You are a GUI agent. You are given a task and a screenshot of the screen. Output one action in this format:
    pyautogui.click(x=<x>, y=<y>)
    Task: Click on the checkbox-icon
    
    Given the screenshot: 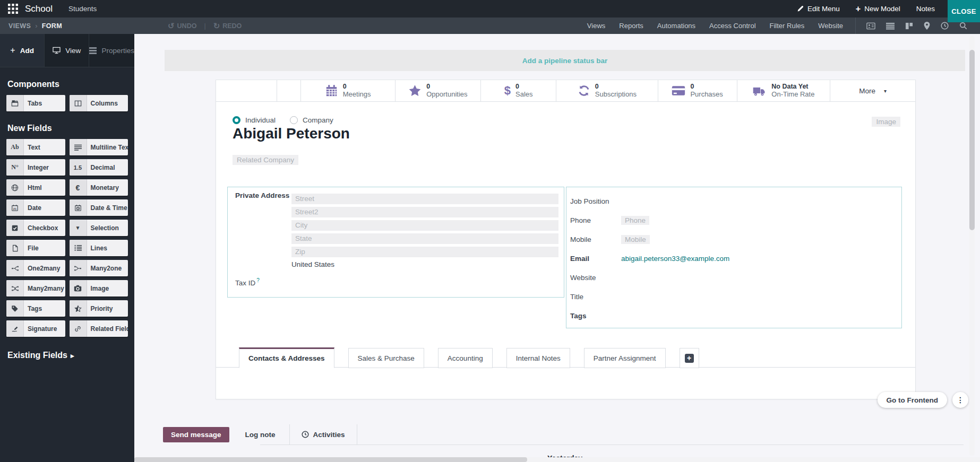 What is the action you would take?
    pyautogui.click(x=15, y=228)
    